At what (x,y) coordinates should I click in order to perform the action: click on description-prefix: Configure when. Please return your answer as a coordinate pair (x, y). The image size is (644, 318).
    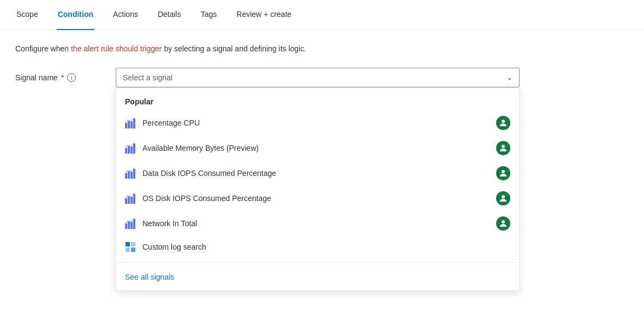
    Looking at the image, I should click on (43, 49).